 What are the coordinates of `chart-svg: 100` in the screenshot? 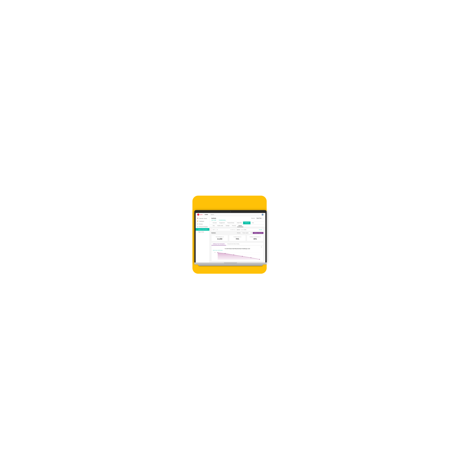 It's located at (237, 256).